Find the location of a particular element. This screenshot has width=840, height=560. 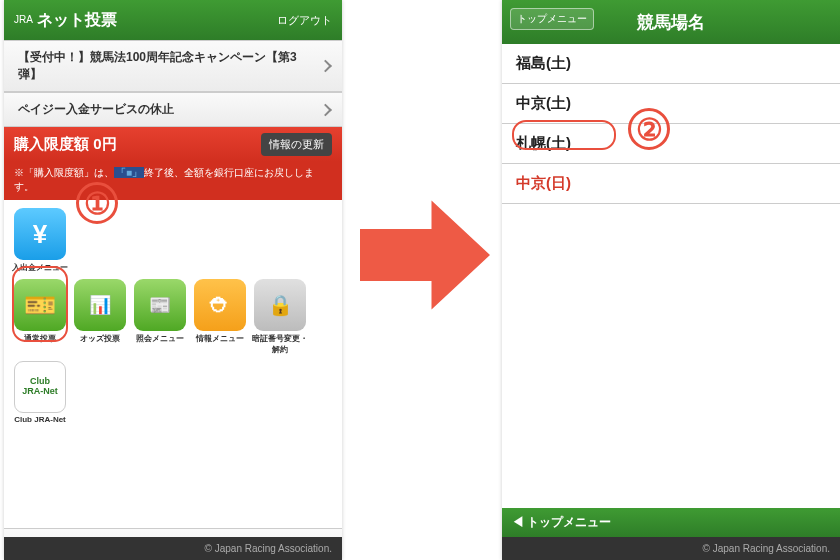

odds-vote-label: オッズ投票 is located at coordinates (100, 338).